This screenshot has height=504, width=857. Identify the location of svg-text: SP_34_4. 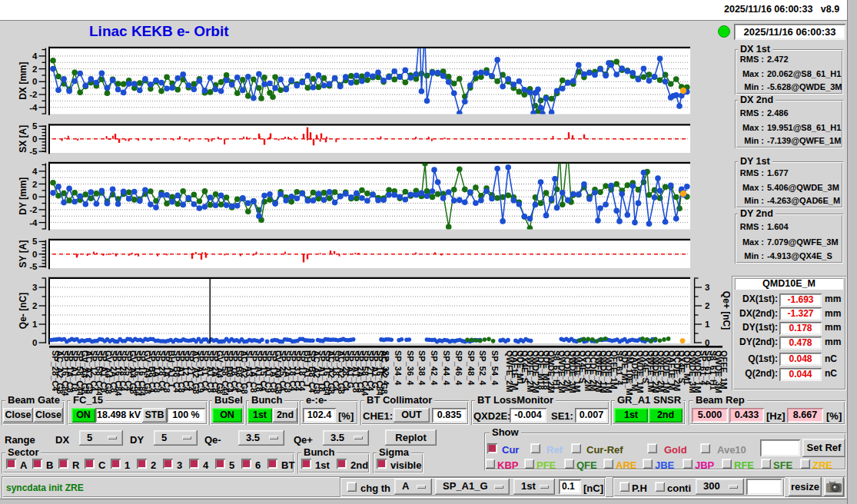
(398, 368).